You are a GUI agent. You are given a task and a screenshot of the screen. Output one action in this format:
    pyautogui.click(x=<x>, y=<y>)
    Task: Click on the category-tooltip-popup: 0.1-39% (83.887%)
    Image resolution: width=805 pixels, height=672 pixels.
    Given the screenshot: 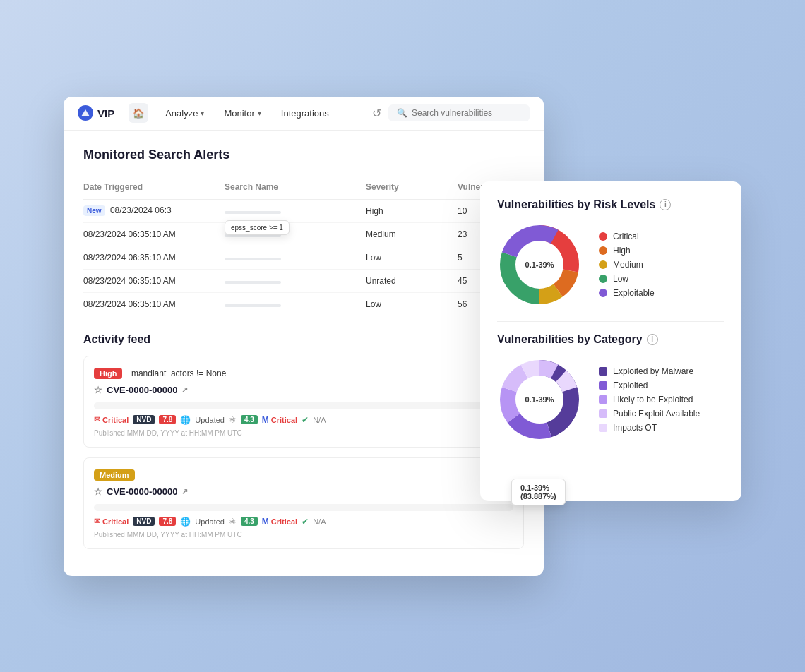 What is the action you would take?
    pyautogui.click(x=538, y=492)
    